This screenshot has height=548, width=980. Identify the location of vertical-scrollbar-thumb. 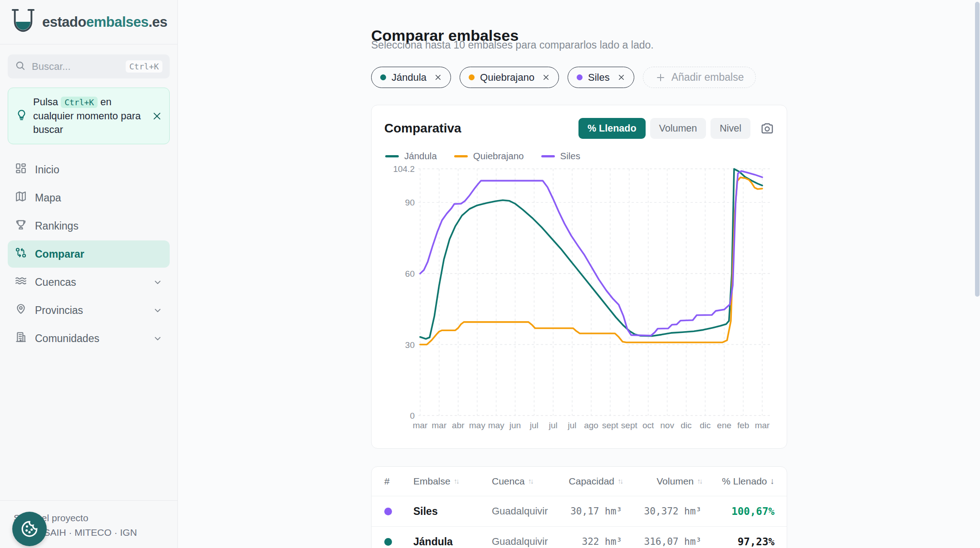
(977, 149).